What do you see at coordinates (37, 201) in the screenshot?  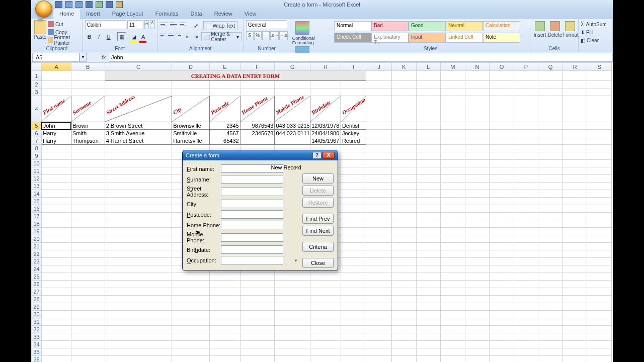 I see `row-header: 15` at bounding box center [37, 201].